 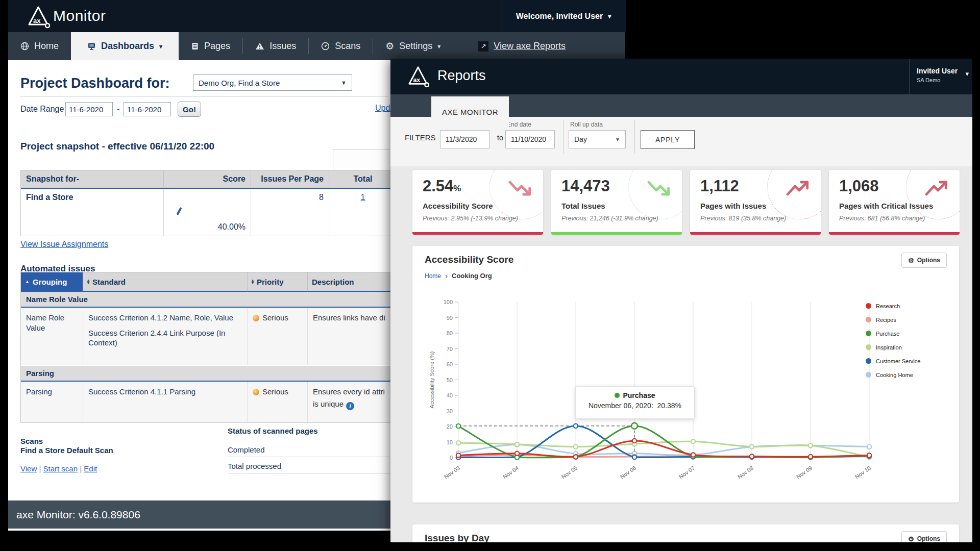 What do you see at coordinates (147, 109) in the screenshot?
I see `date-to-input` at bounding box center [147, 109].